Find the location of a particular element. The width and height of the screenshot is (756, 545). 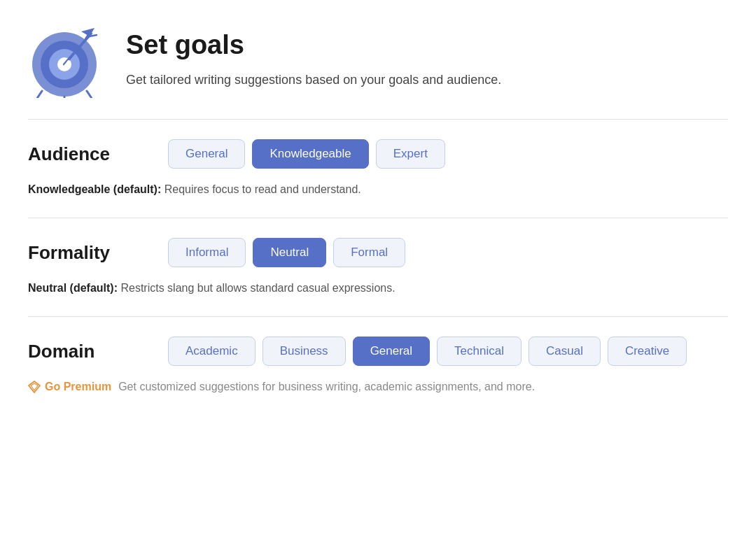

go-premium-label: Go Premium is located at coordinates (78, 387).